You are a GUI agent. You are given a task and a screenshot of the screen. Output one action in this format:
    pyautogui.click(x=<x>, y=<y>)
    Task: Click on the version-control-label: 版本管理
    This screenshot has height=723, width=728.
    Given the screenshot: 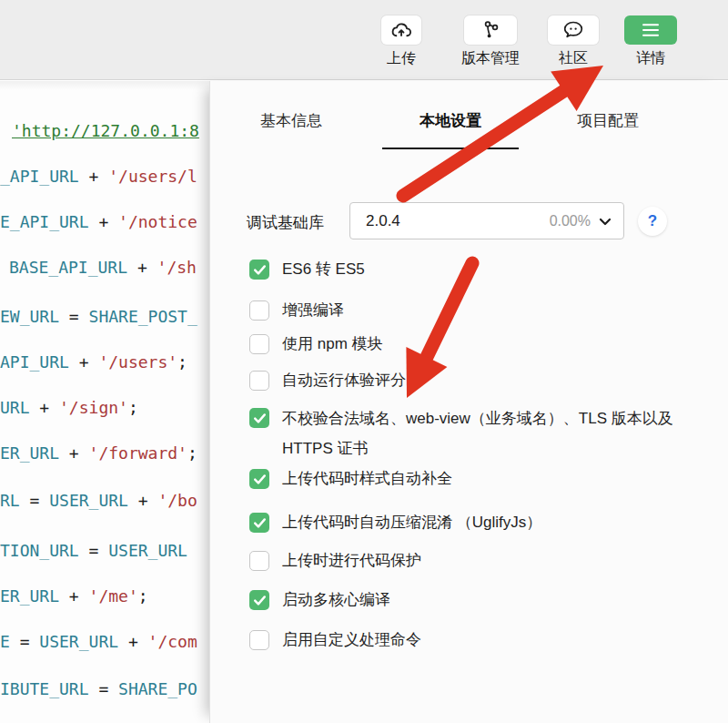 What is the action you would take?
    pyautogui.click(x=490, y=58)
    